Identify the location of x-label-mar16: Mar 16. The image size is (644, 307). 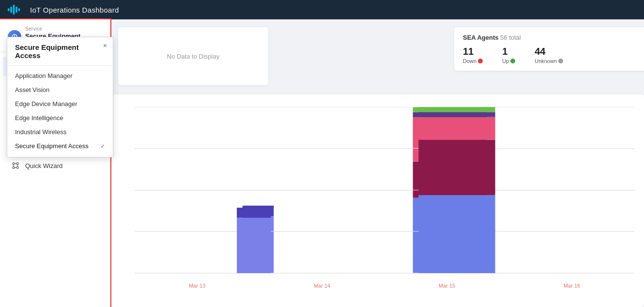
(572, 286).